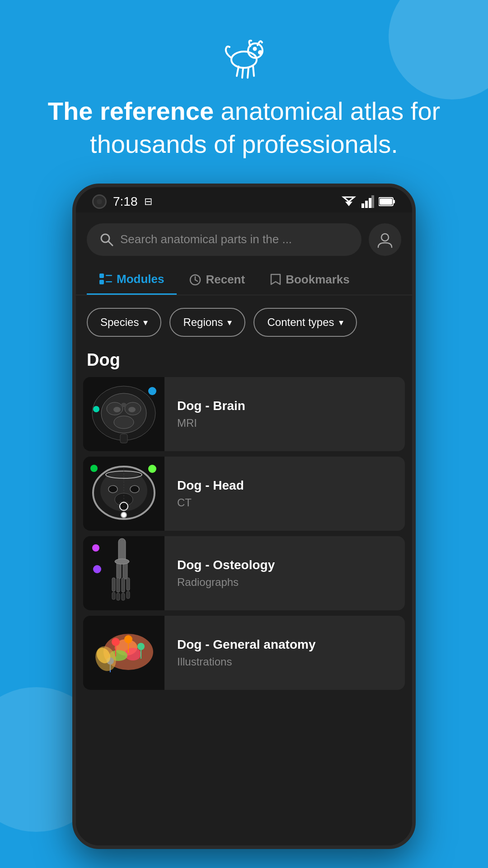 This screenshot has height=868, width=488. What do you see at coordinates (122, 202) in the screenshot?
I see `status-bar-left: 7:18 ⊟` at bounding box center [122, 202].